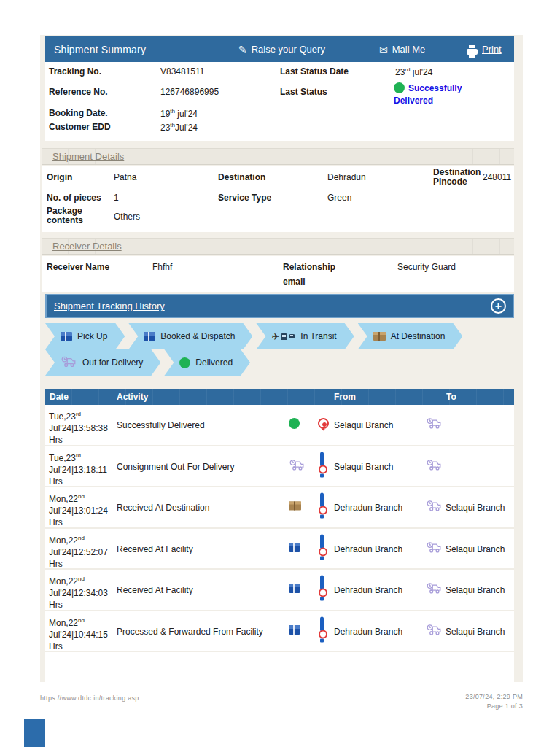  What do you see at coordinates (278, 274) in the screenshot?
I see `receiver-details-card: Receiver Name Fhfhf Relationship email S…` at bounding box center [278, 274].